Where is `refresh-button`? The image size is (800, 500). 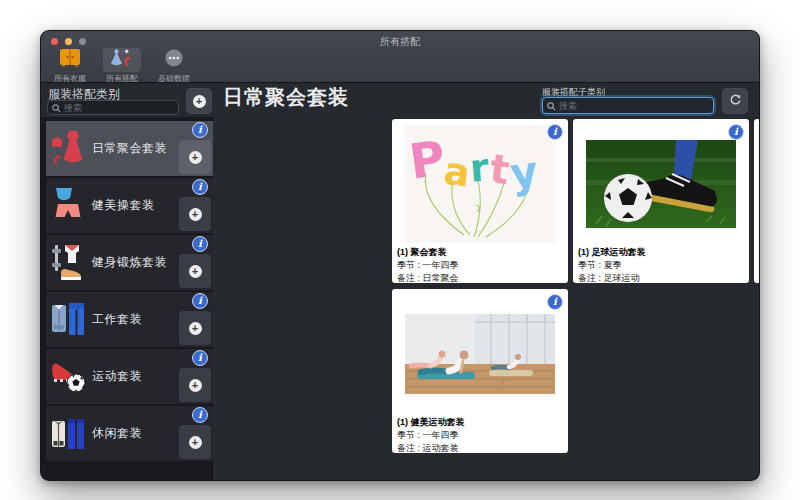 refresh-button is located at coordinates (735, 101).